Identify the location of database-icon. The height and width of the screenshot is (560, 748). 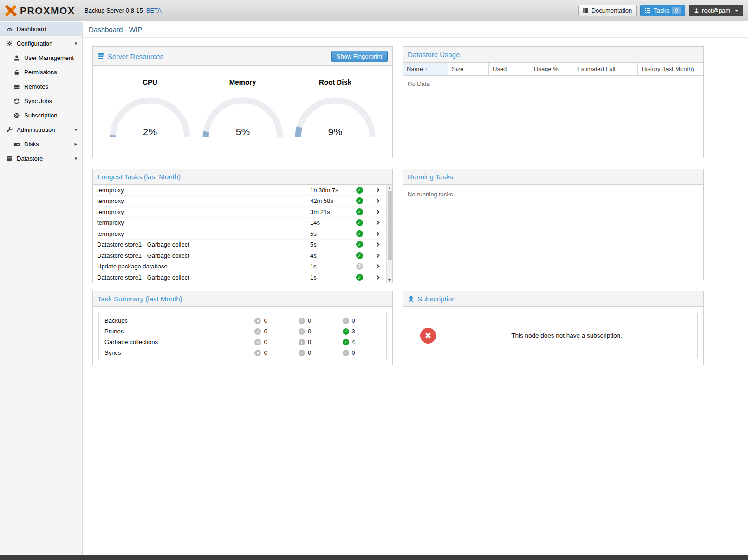
(9, 159).